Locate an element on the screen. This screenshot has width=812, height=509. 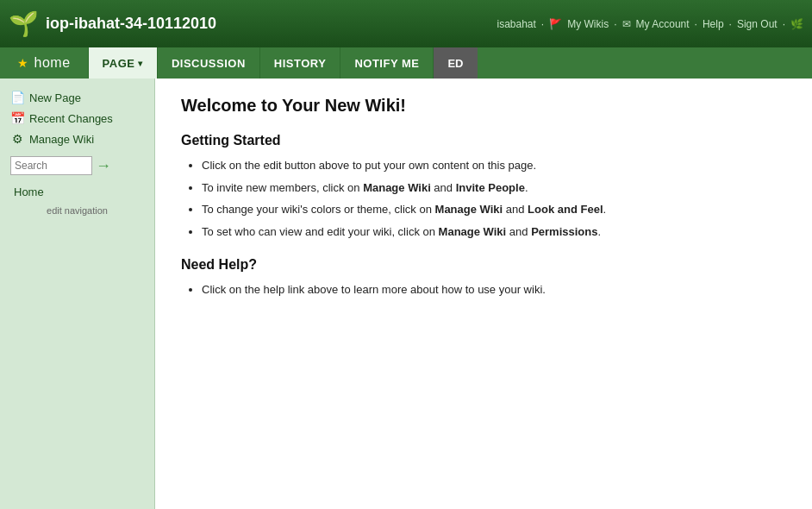
home-label: Home is located at coordinates (29, 192).